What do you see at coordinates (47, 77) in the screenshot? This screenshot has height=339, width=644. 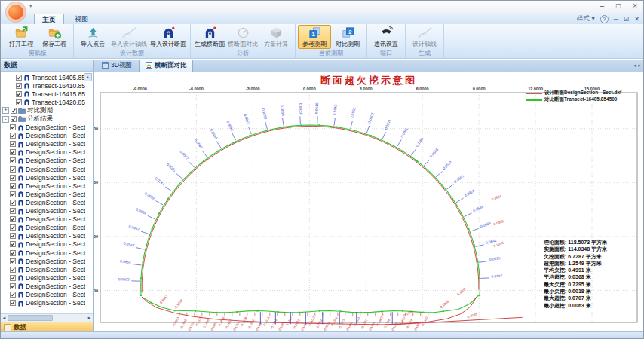 I see `tree-item: Transect-16405.85` at bounding box center [47, 77].